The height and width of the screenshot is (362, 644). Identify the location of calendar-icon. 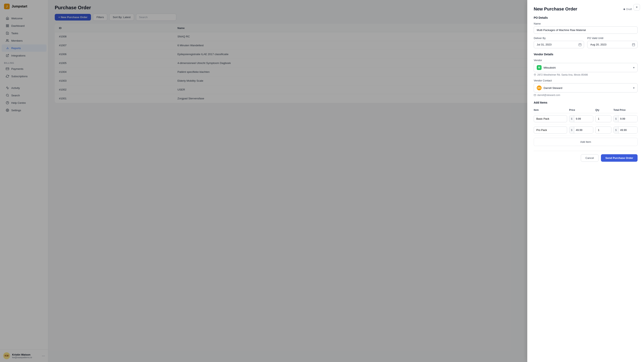
(580, 44).